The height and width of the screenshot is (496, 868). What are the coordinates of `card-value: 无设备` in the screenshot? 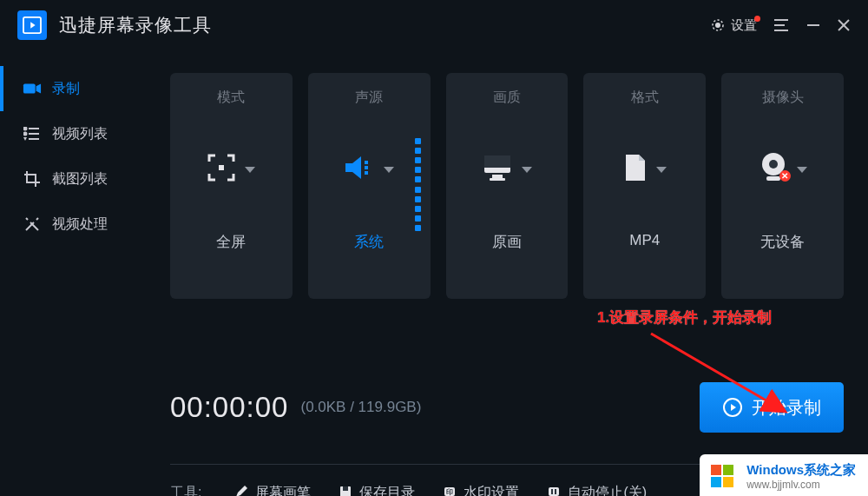 It's located at (783, 241).